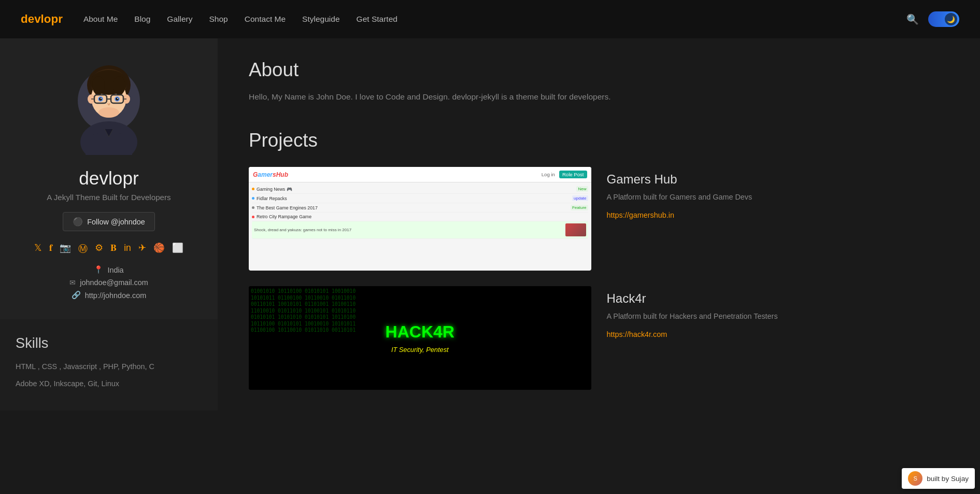 The width and height of the screenshot is (980, 494). What do you see at coordinates (778, 179) in the screenshot?
I see `project-name-0: Gamers Hub` at bounding box center [778, 179].